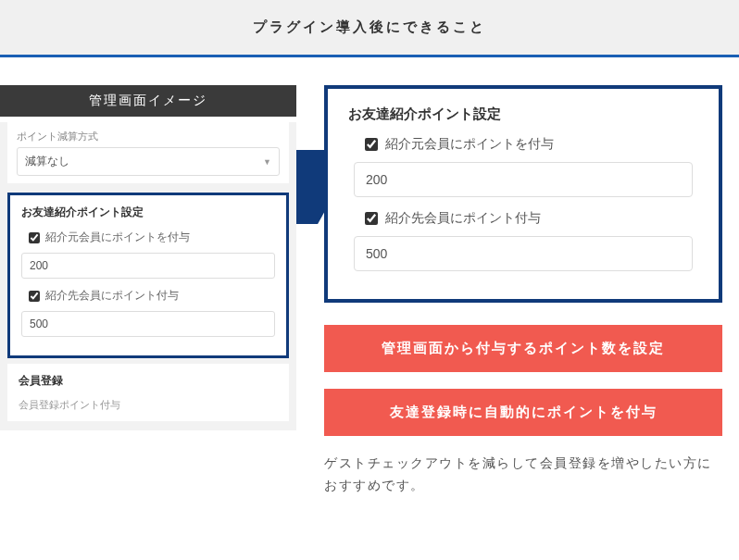 The image size is (739, 560). I want to click on member-registration-card: 会員登録 会員登録ポイント付与, so click(148, 390).